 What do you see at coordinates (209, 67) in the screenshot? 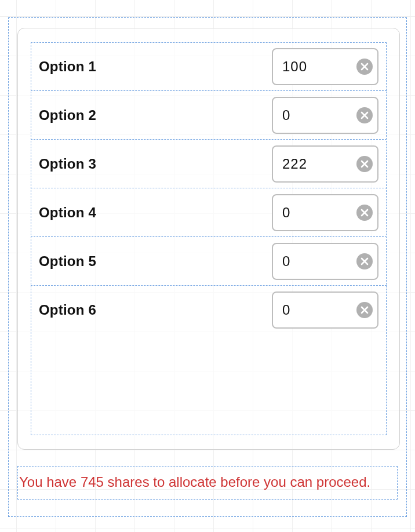
I see `option-row: Option 1` at bounding box center [209, 67].